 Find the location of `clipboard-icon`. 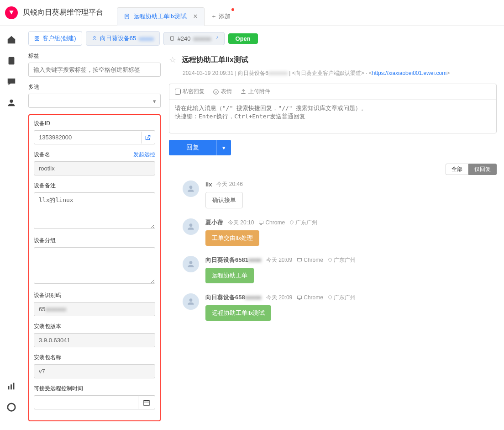

clipboard-icon is located at coordinates (11, 61).